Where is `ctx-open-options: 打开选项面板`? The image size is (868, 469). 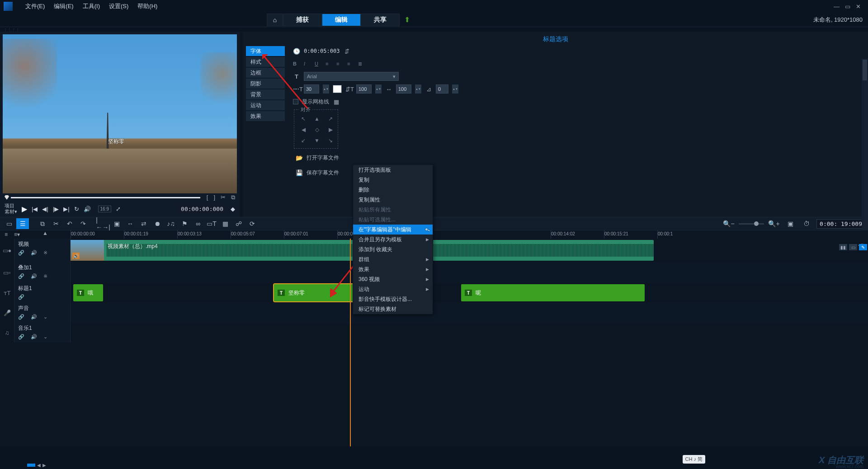 ctx-open-options: 打开选项面板 is located at coordinates (393, 170).